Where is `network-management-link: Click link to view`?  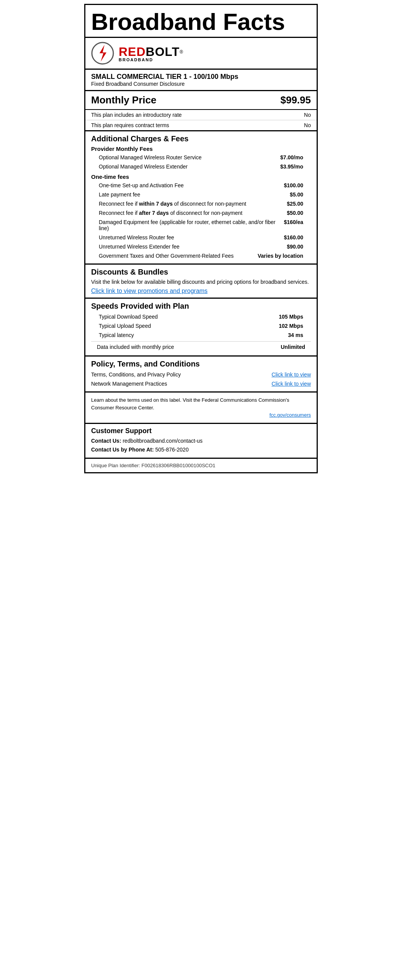 network-management-link: Click link to view is located at coordinates (291, 384).